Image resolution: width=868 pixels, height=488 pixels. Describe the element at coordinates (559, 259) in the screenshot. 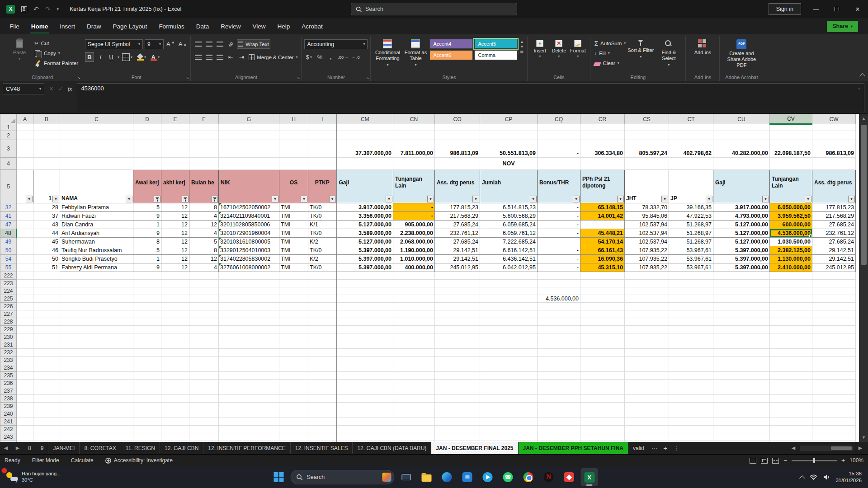

I see `cell-CQ54: -` at that location.